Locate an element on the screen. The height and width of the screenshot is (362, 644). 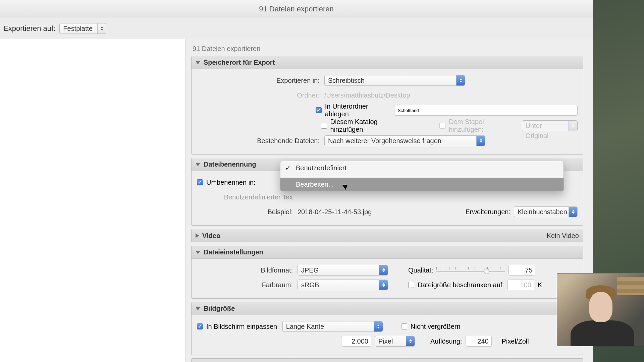
panel-title-location: Speicherort für Export is located at coordinates (239, 62).